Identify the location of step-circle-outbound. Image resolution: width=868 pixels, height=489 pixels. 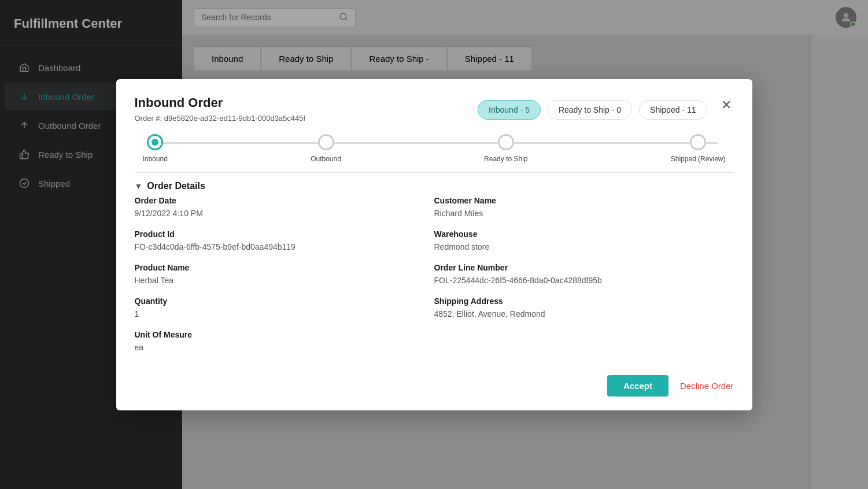
(326, 142).